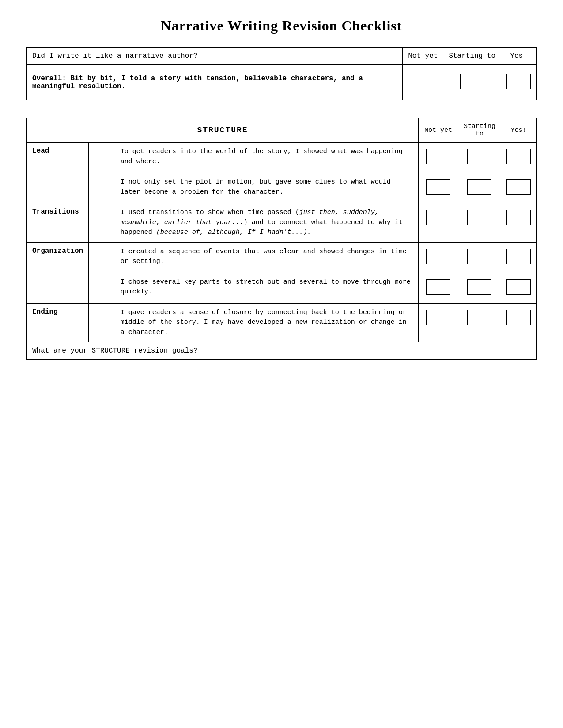 This screenshot has width=563, height=728. I want to click on org-row-1: Organization I created a sequence of eve…, so click(282, 258).